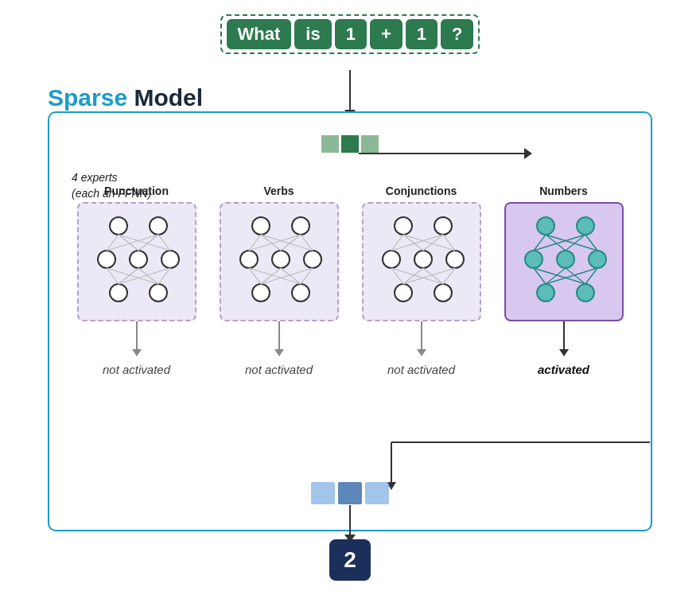 The image size is (700, 595). Describe the element at coordinates (457, 34) in the screenshot. I see `token-q: ?` at that location.